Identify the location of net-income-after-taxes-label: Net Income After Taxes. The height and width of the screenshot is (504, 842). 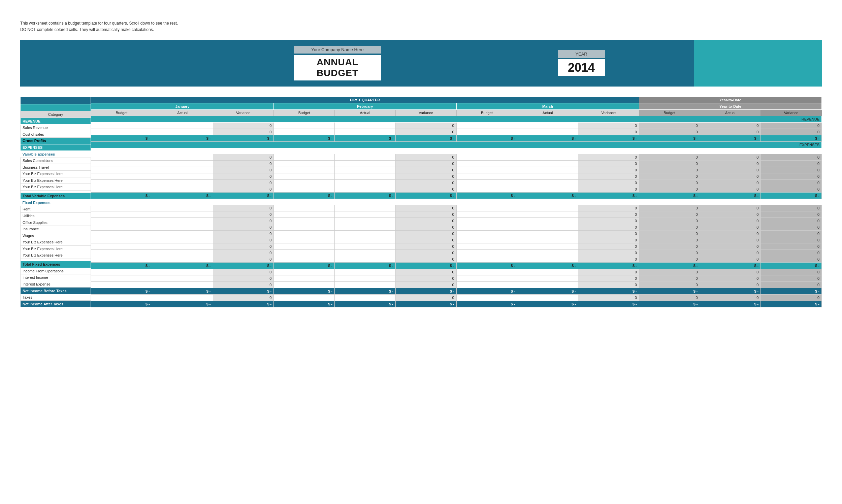
(56, 304).